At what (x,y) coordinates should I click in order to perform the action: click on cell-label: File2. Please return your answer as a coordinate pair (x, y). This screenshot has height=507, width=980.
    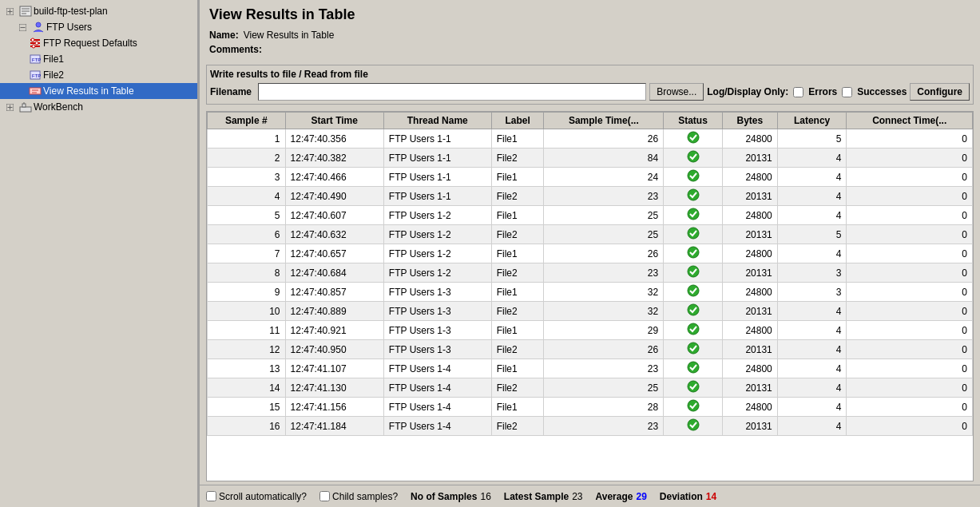
    Looking at the image, I should click on (518, 196).